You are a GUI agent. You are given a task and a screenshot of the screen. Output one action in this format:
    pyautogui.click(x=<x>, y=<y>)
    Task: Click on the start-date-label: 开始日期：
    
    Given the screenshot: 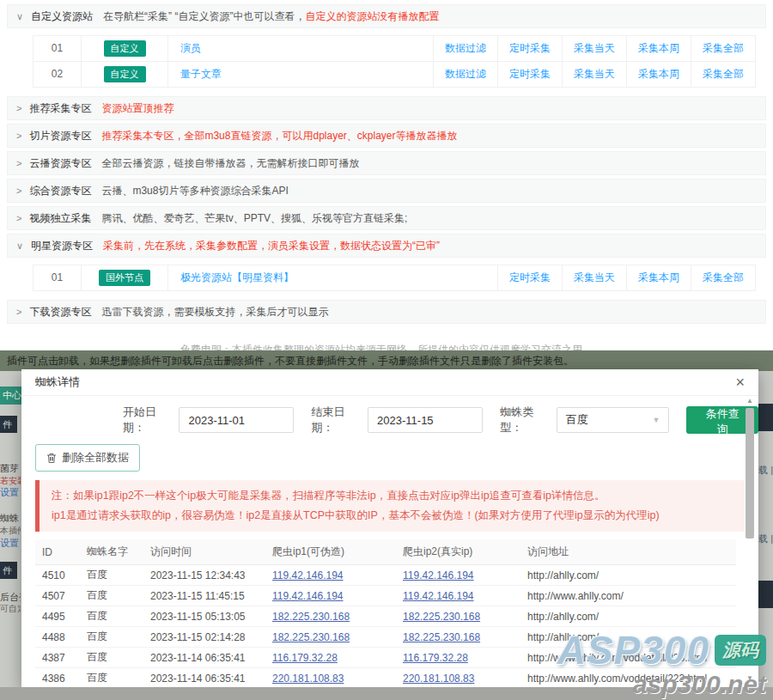 What is the action you would take?
    pyautogui.click(x=148, y=420)
    